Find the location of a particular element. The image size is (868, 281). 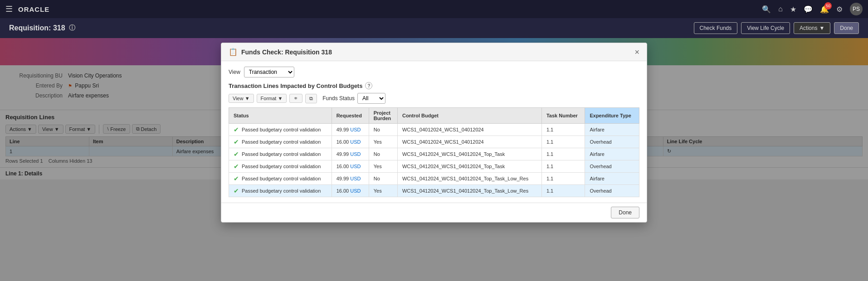

help-icon: ⓘ is located at coordinates (72, 28).